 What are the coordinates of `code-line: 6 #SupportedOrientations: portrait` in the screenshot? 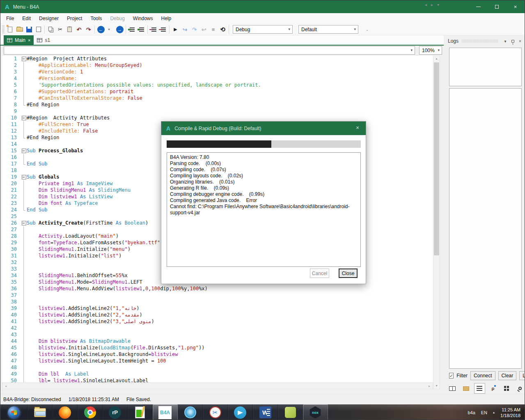 It's located at (218, 92).